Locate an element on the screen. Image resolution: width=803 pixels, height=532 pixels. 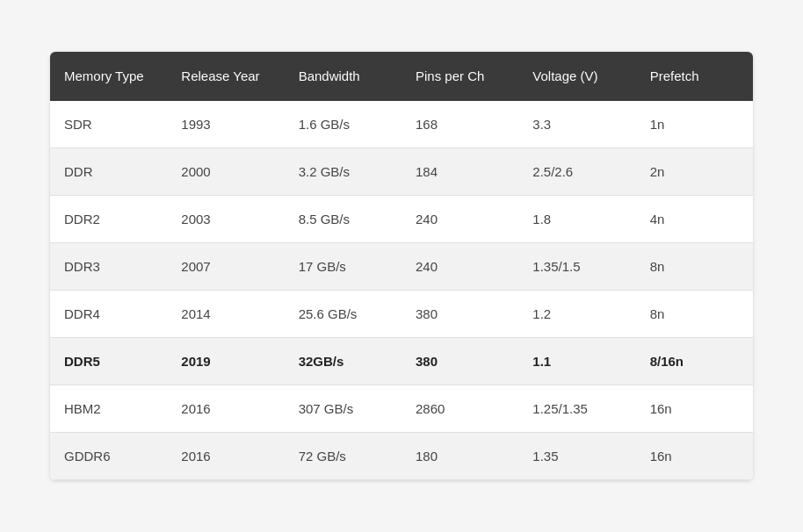
cell-memory_type: SDR is located at coordinates (109, 125).